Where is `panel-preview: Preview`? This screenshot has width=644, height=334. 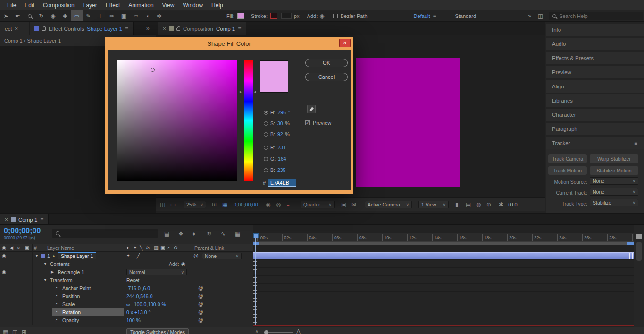
panel-preview: Preview is located at coordinates (594, 72).